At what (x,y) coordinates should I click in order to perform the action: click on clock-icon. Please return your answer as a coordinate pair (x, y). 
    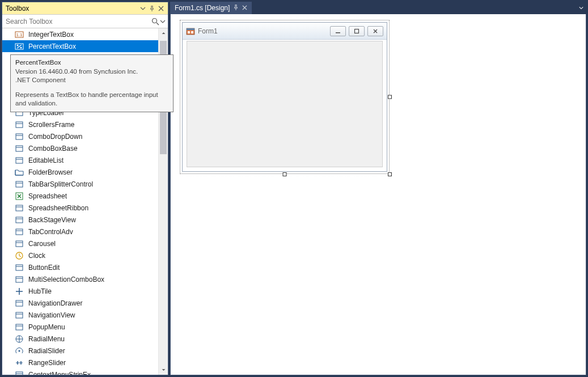
    Looking at the image, I should click on (19, 256).